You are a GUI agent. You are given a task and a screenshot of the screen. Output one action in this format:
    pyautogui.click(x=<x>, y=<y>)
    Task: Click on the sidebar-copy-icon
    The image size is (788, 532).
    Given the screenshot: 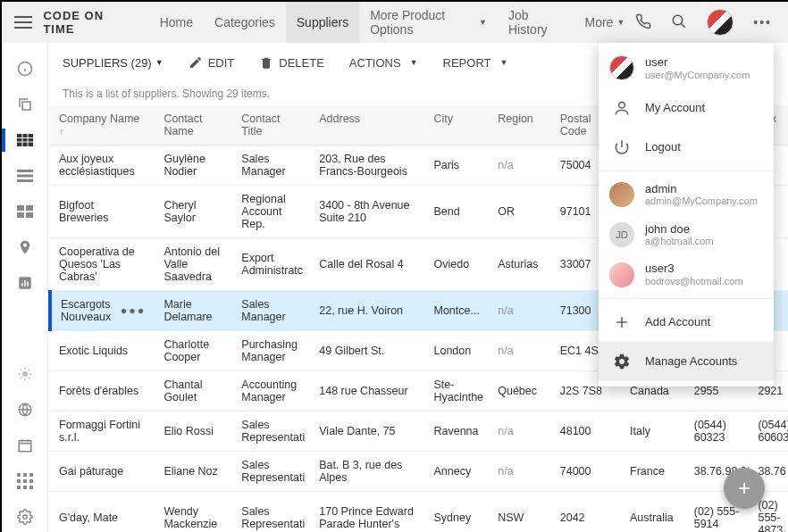 What is the action you would take?
    pyautogui.click(x=25, y=104)
    